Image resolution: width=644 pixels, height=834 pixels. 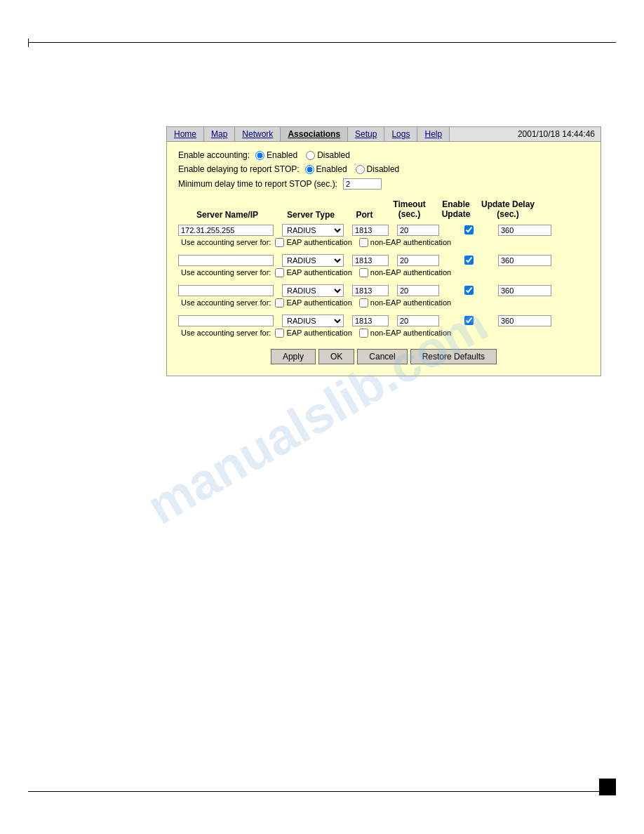 What do you see at coordinates (385, 333) in the screenshot?
I see `auth-row-4: Use accounting server for: EAP authentic…` at bounding box center [385, 333].